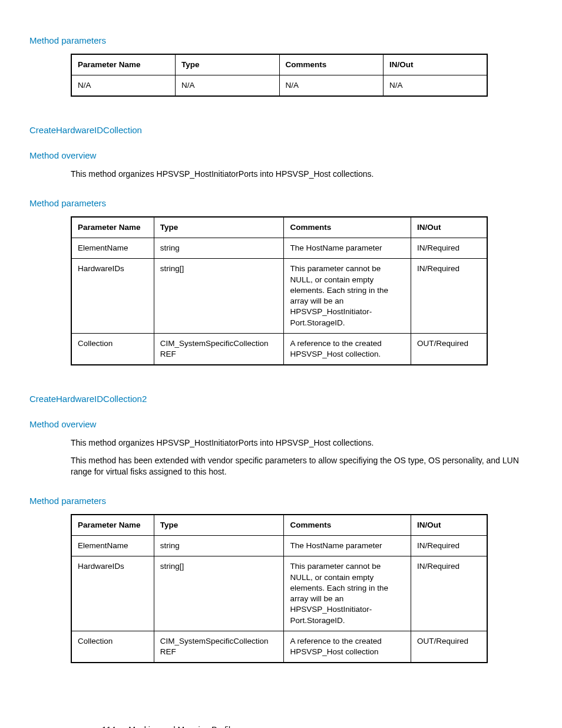 The width and height of the screenshot is (562, 728). What do you see at coordinates (168, 726) in the screenshot?
I see `page-footer: 114 Masking and Mapping Profile` at bounding box center [168, 726].